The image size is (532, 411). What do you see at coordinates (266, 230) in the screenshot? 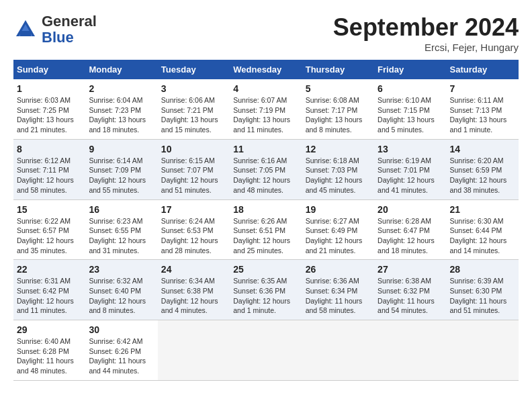
I see `calendar-cell: 18Sunrise: 6:26 AM Sunset: 6:51 PM Dayli…` at bounding box center [266, 230].